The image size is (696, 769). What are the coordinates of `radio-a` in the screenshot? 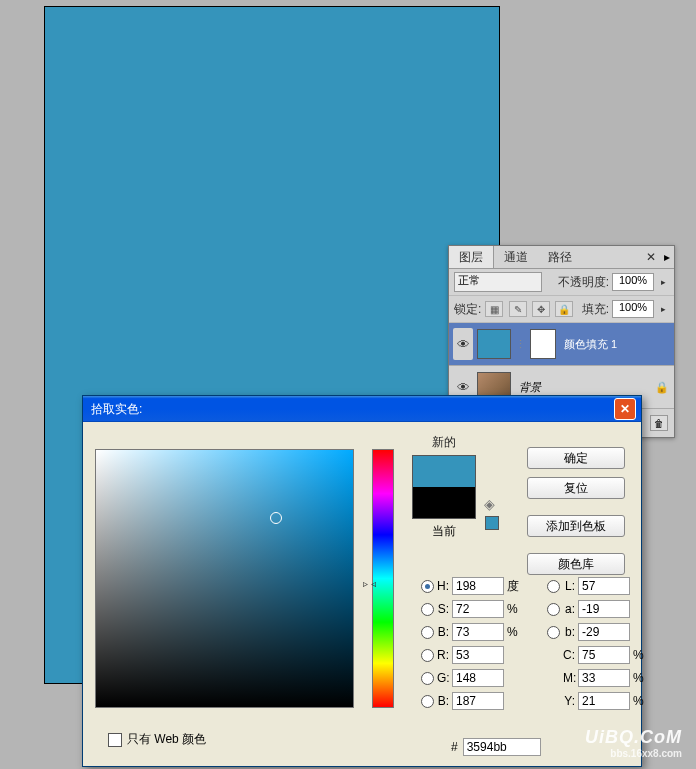 It's located at (554, 610).